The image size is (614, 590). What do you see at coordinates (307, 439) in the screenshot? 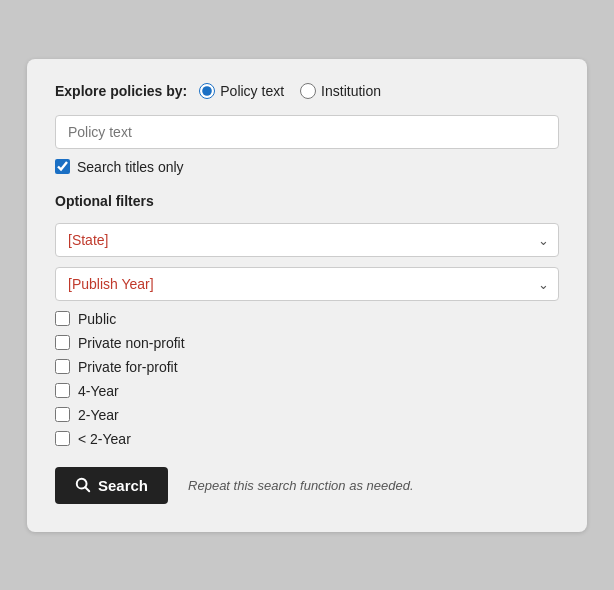
I see `checkbox-less-two-year: < 2-Year` at bounding box center [307, 439].